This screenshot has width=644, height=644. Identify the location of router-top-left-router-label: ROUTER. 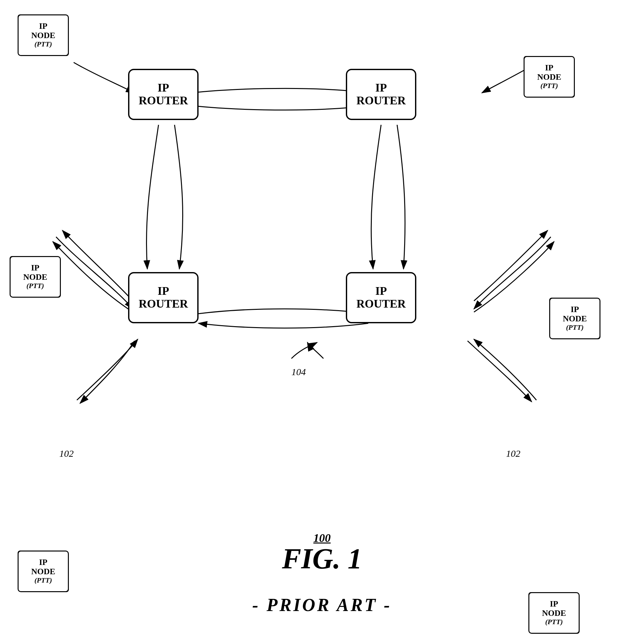
(163, 101).